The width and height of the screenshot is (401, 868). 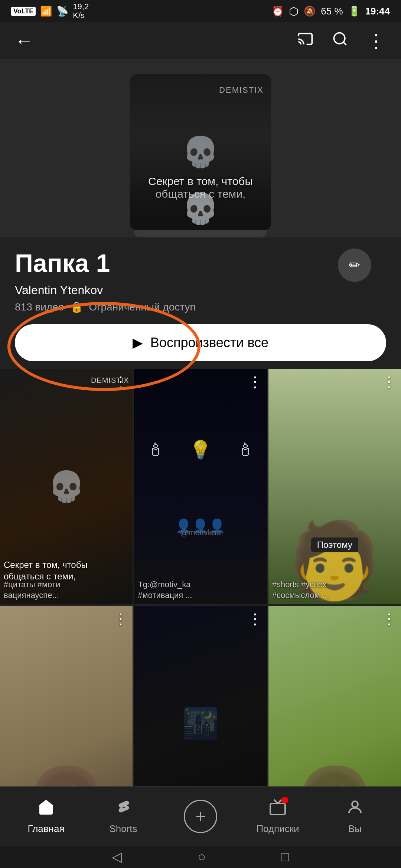 I want to click on recents-gesture: □, so click(x=285, y=857).